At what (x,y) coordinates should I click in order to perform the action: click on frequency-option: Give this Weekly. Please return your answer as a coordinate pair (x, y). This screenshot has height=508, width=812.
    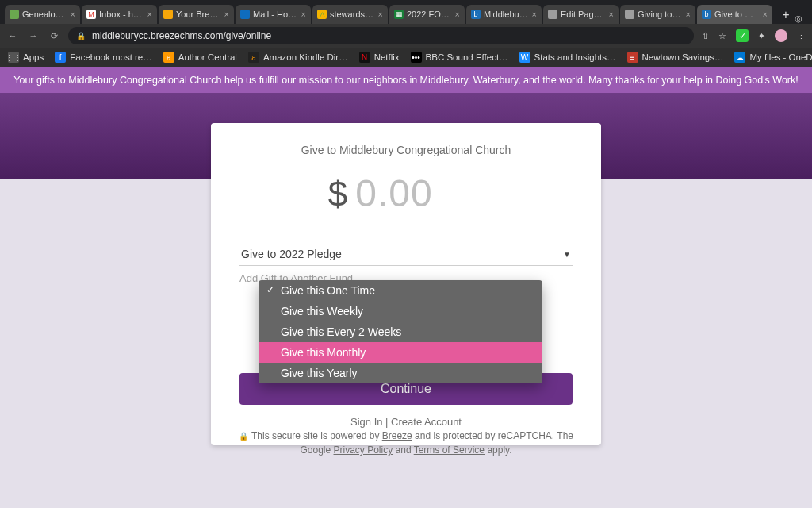
    Looking at the image, I should click on (400, 311).